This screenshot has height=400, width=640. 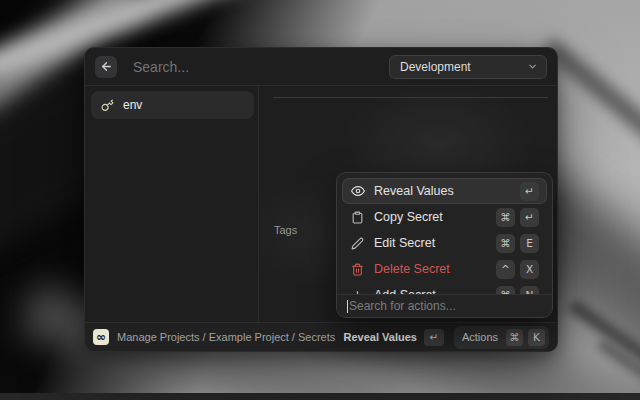 I want to click on status-bar: ∞ Manage Projects / Example Project / Se…, so click(x=321, y=336).